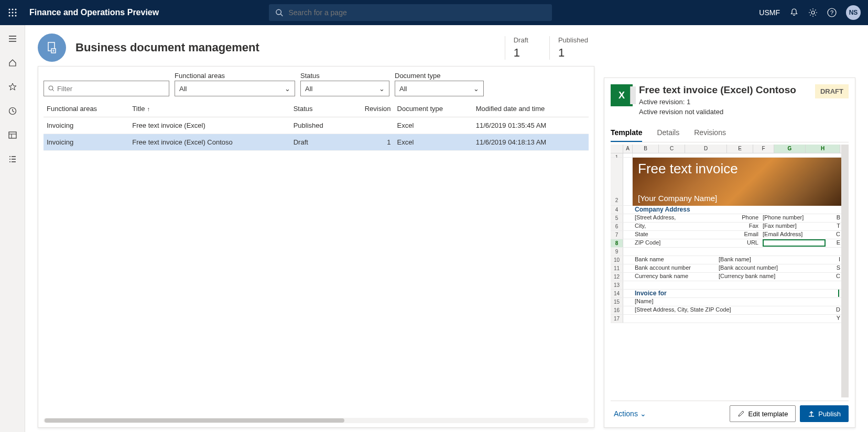  What do you see at coordinates (13, 63) in the screenshot?
I see `home-icon` at bounding box center [13, 63].